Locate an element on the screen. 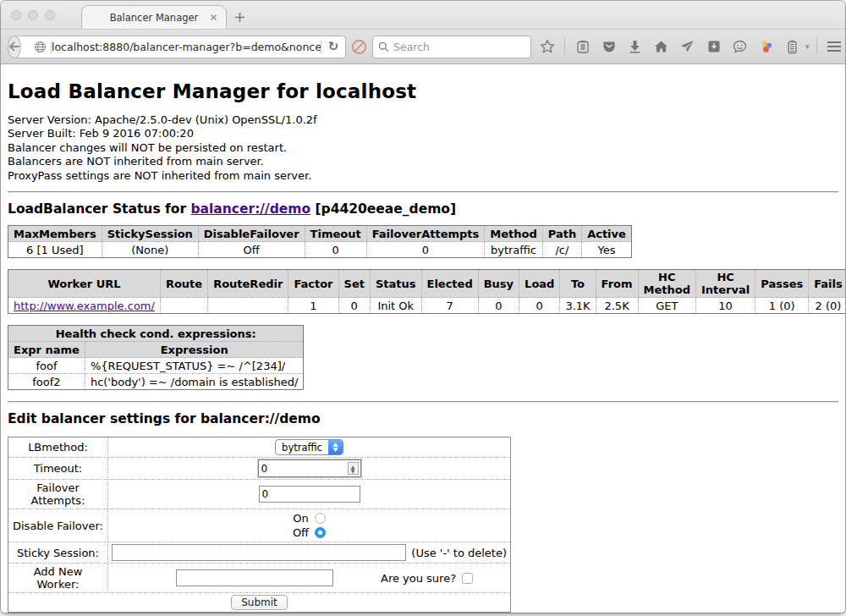  address-input is located at coordinates (186, 47).